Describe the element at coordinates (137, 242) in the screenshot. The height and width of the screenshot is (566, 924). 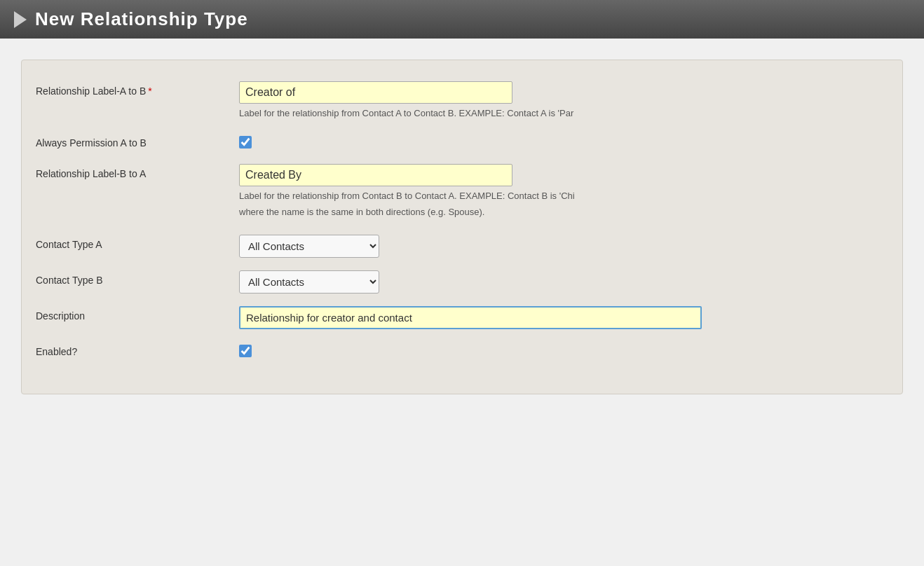
I see `contact-type-a-label: Contact Type A` at that location.